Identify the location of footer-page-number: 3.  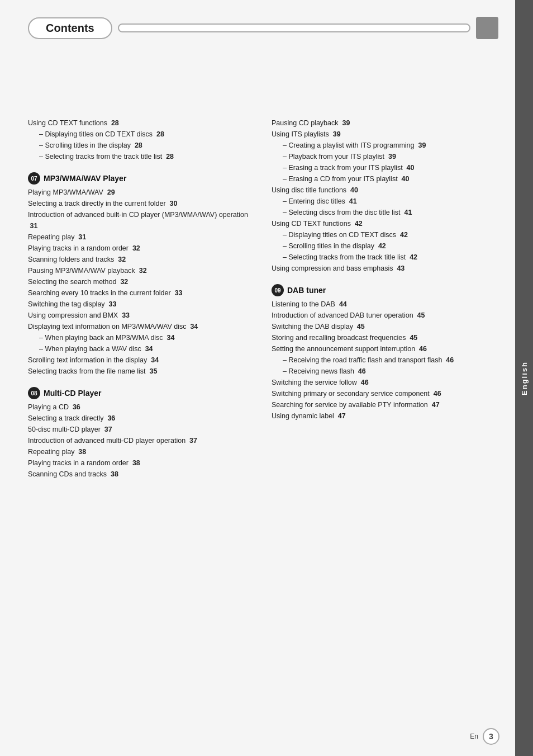
(491, 736).